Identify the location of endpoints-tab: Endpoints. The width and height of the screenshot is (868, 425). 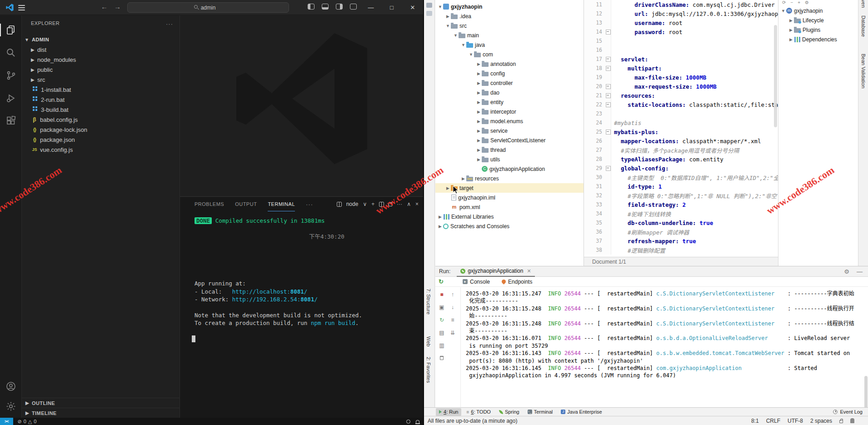
(517, 282).